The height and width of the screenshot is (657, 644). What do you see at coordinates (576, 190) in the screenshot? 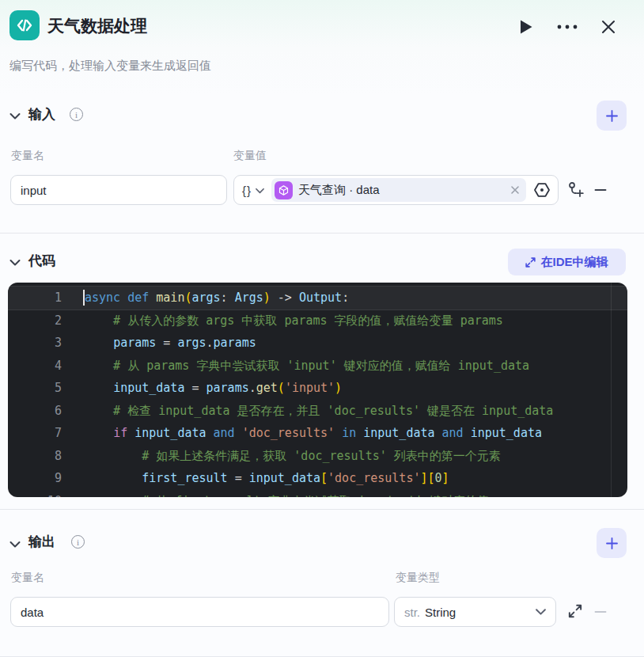
I see `add-child-variable-icon` at bounding box center [576, 190].